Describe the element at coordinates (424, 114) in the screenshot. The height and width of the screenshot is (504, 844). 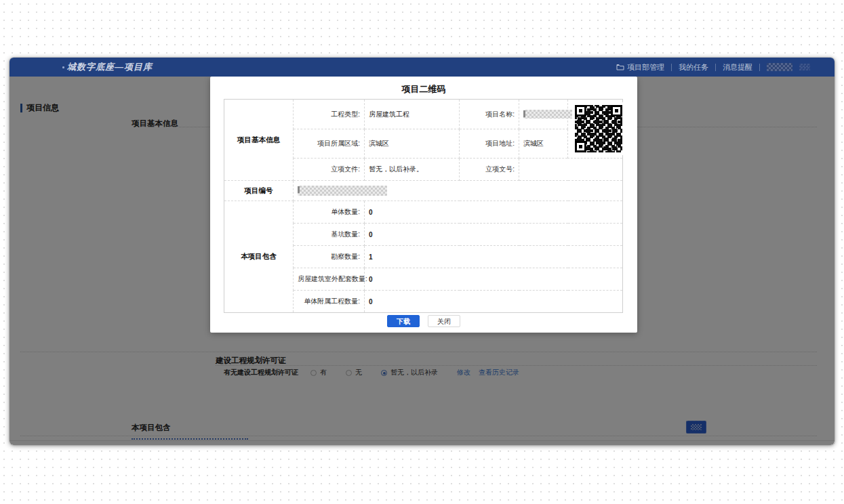
I see `table-row: 项目基本信息 工程类型: 房屋建筑工程 项目名称:` at that location.